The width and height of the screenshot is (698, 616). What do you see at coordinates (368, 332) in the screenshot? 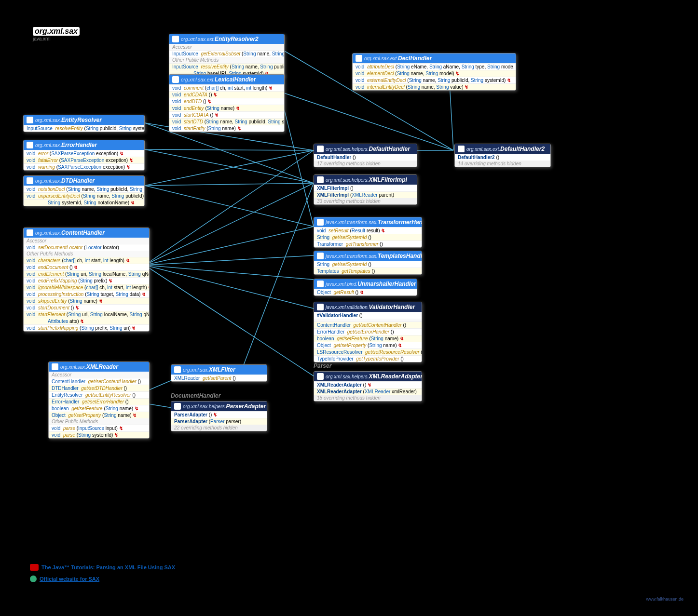
I see `class-ValidatorHandler: javax.xml.validation.ValidatorHandler#Va…` at bounding box center [368, 332].